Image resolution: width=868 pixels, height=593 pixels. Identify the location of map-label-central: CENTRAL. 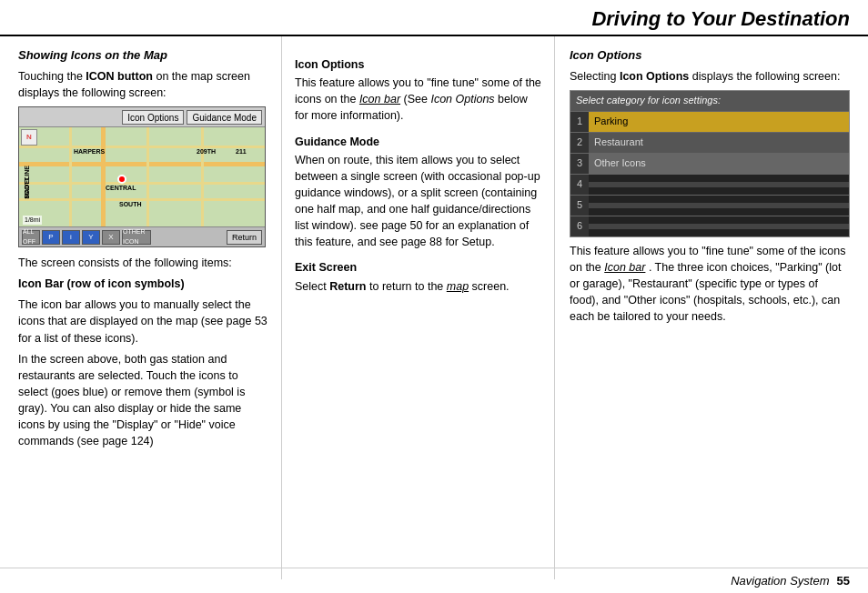
(120, 188).